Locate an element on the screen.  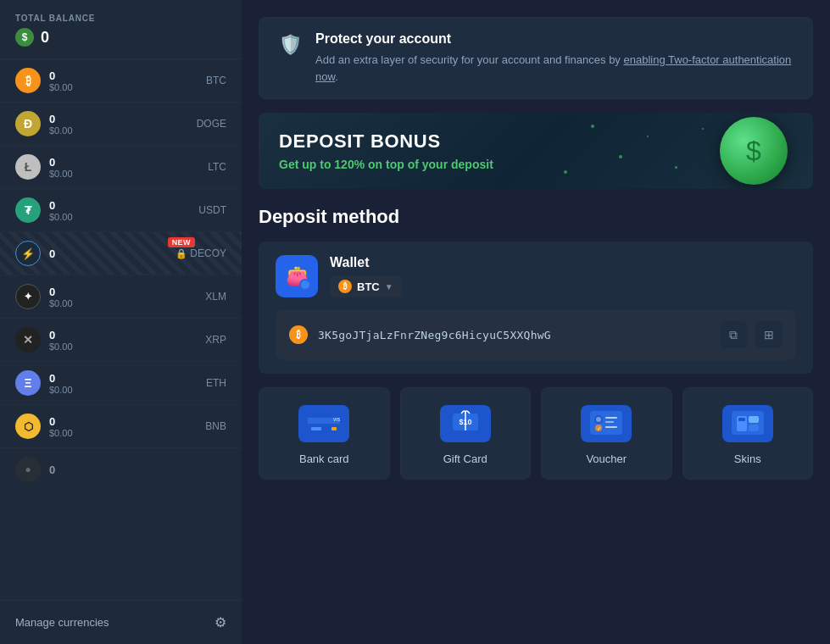
payment-card-gift-card: $10 Gift Card is located at coordinates (466, 434).